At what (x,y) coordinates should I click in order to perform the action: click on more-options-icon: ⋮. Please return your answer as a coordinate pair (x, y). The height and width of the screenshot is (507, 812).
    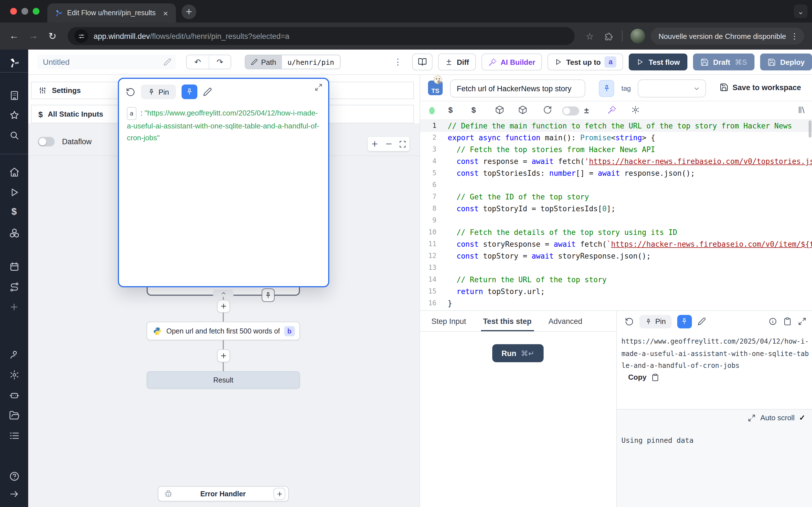
    Looking at the image, I should click on (398, 62).